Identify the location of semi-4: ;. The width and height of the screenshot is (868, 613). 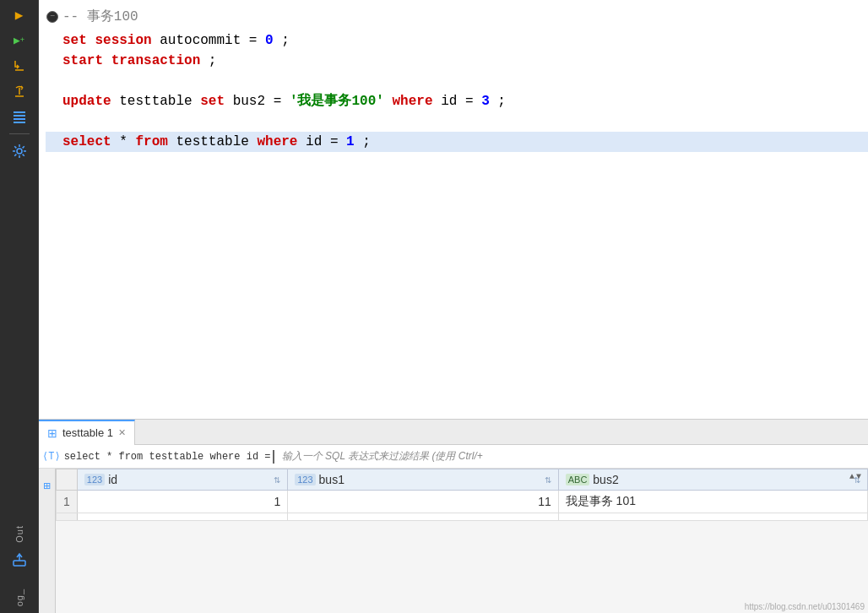
(366, 142).